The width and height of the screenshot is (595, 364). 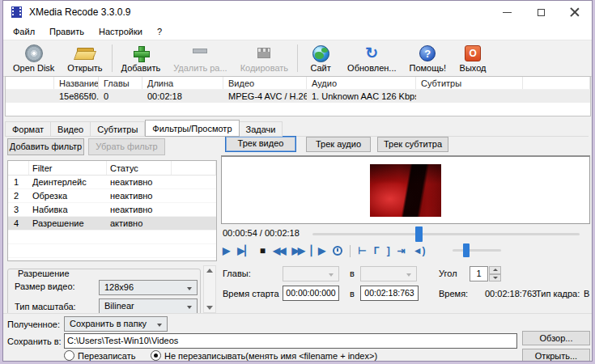 What do you see at coordinates (389, 251) in the screenshot?
I see `mark-end-icon: ]` at bounding box center [389, 251].